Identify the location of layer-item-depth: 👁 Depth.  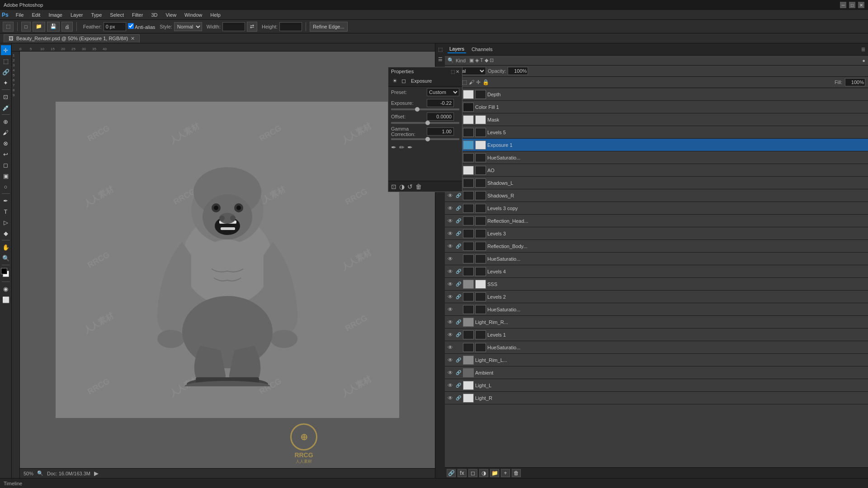
(656, 94).